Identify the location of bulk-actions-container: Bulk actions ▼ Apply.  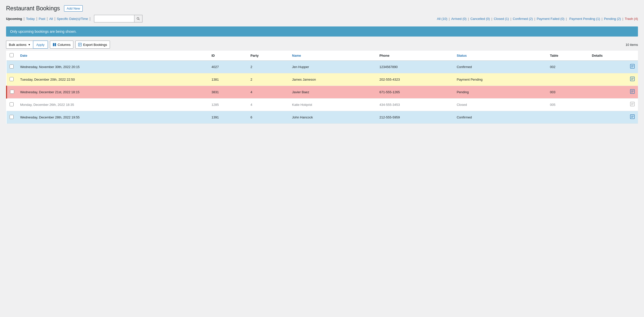
(27, 45).